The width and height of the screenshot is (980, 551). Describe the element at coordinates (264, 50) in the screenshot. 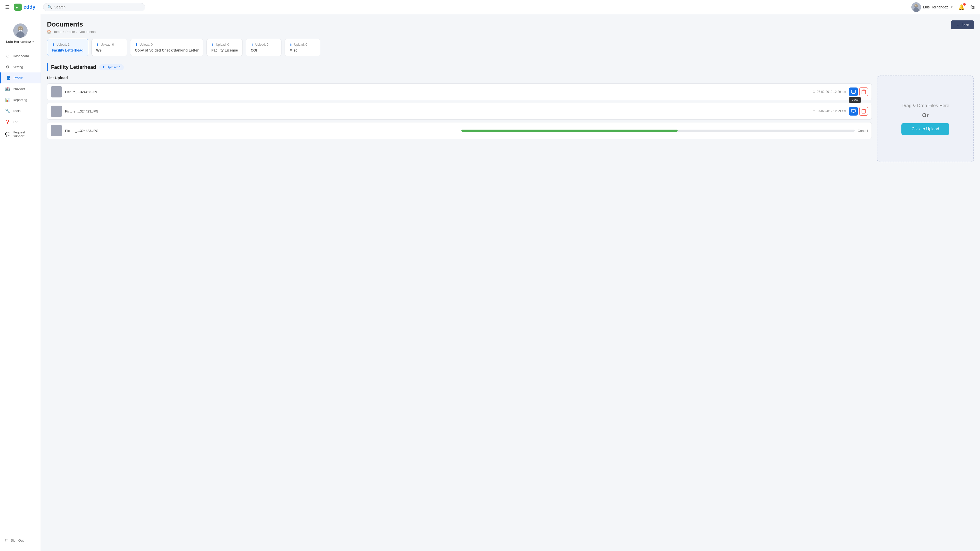

I see `card-name: COI` at that location.